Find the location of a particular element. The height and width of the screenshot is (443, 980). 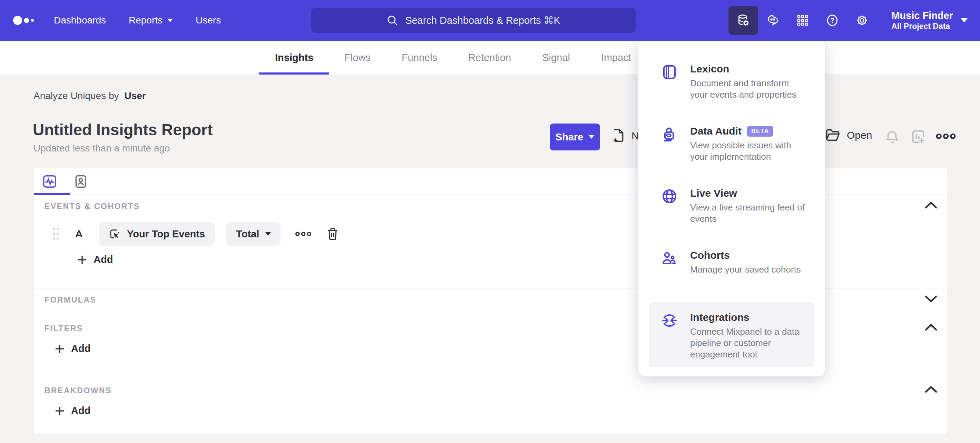

data-management-button is located at coordinates (743, 21).